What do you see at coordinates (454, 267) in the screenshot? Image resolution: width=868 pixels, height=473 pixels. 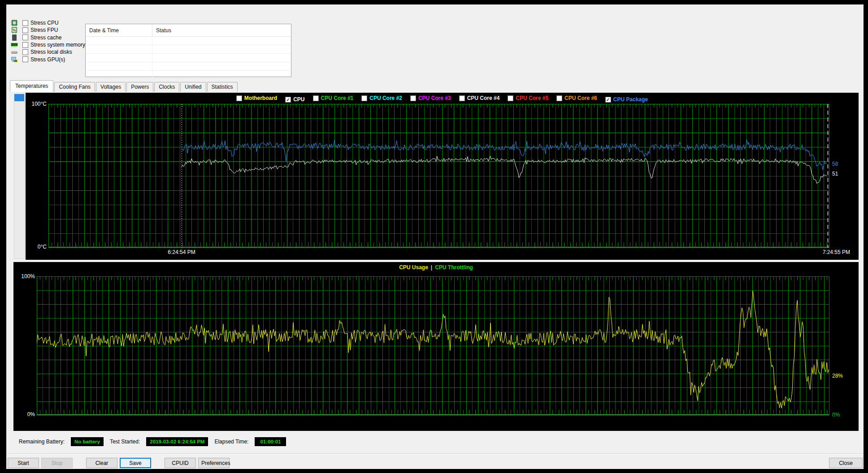 I see `usage-legend-cpu-throttling: CPU Throttling` at bounding box center [454, 267].